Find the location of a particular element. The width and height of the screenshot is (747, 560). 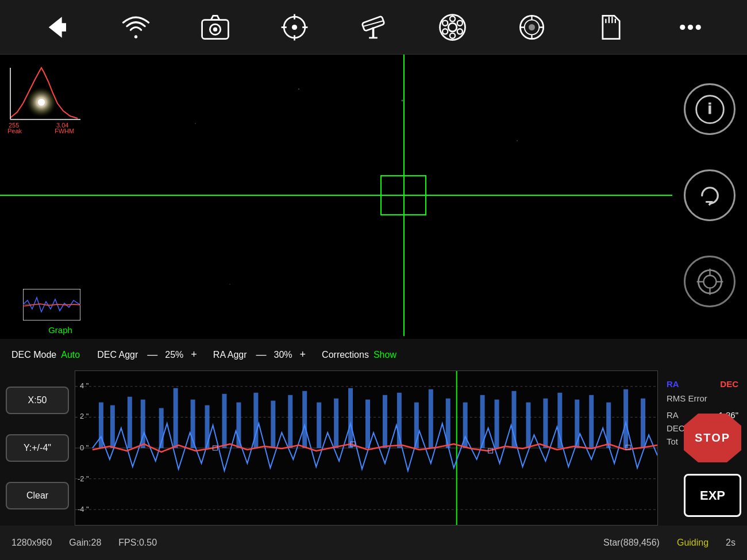

dec-legend: DEC is located at coordinates (729, 384).